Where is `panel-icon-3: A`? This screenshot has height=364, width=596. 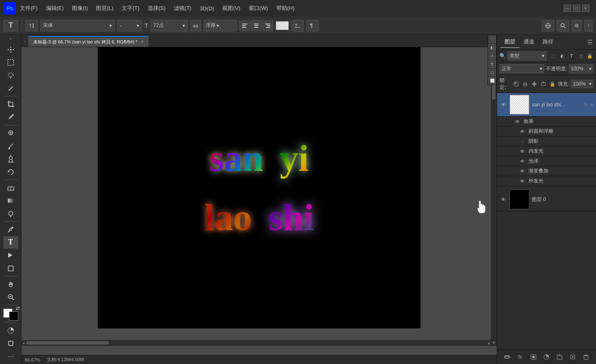 panel-icon-3: A is located at coordinates (492, 56).